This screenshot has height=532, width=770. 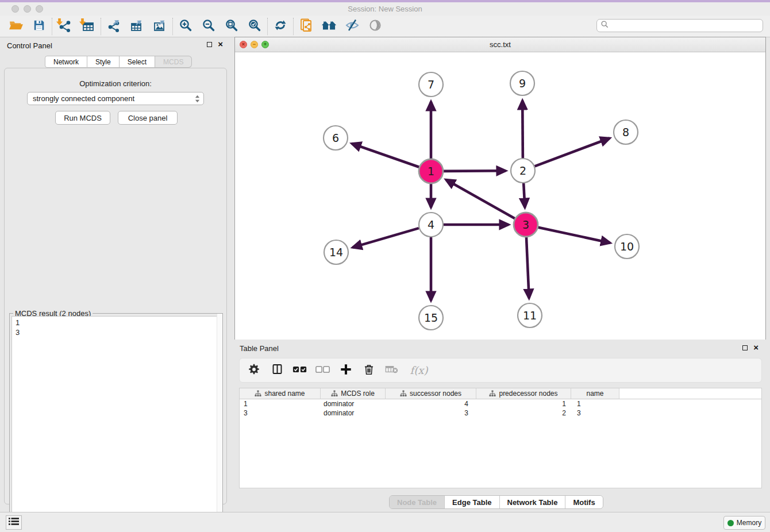 I want to click on zoom-fit-icon, so click(x=232, y=26).